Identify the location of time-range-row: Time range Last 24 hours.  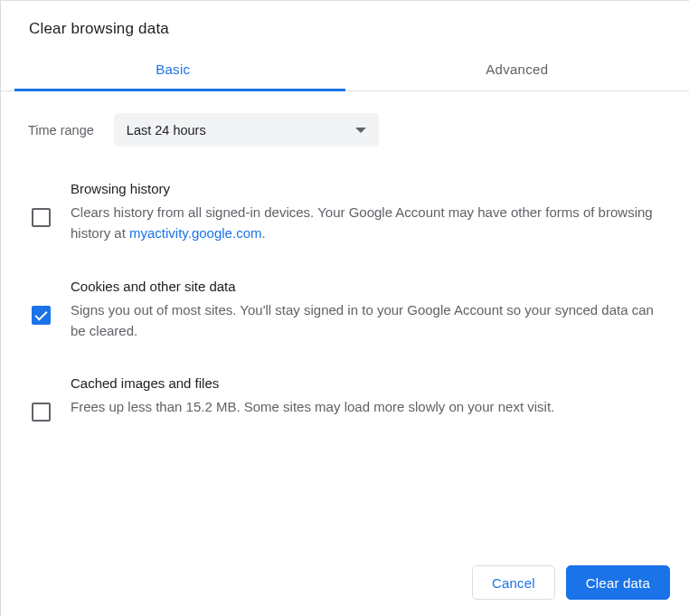
(349, 130).